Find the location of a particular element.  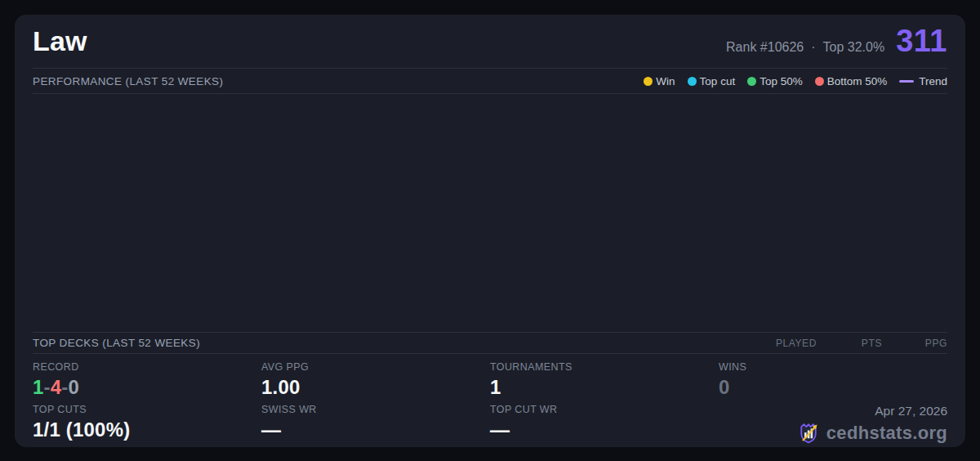

record-value: 1-4-0 is located at coordinates (147, 387).